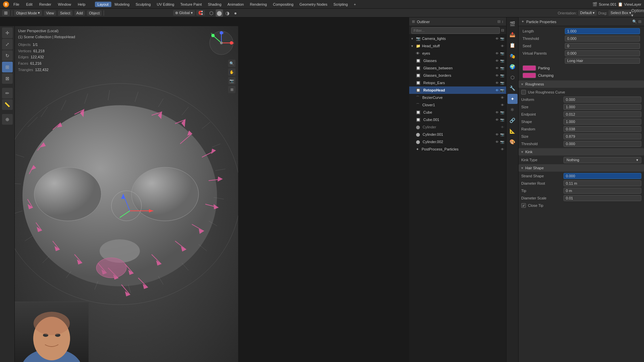 The height and width of the screenshot is (362, 644). Describe the element at coordinates (7, 119) in the screenshot. I see `add-tool: ⊕` at that location.